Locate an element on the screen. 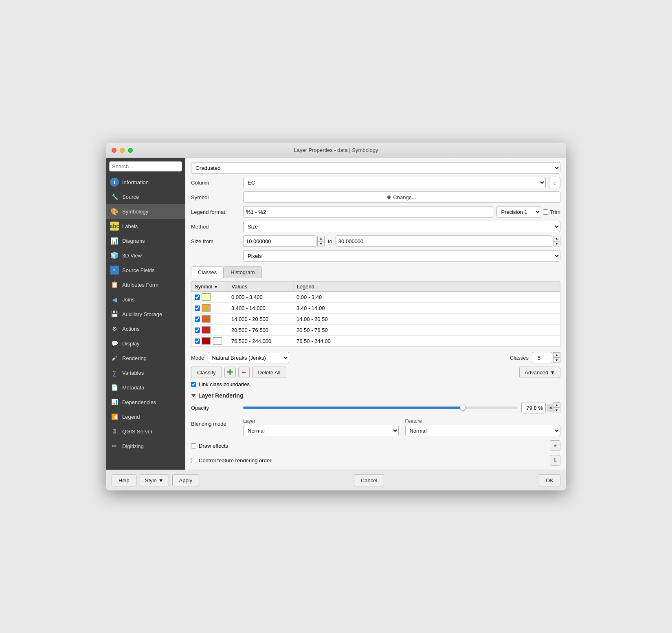 The width and height of the screenshot is (672, 633). layer-blending-select: Normal Multiply Screen is located at coordinates (321, 431).